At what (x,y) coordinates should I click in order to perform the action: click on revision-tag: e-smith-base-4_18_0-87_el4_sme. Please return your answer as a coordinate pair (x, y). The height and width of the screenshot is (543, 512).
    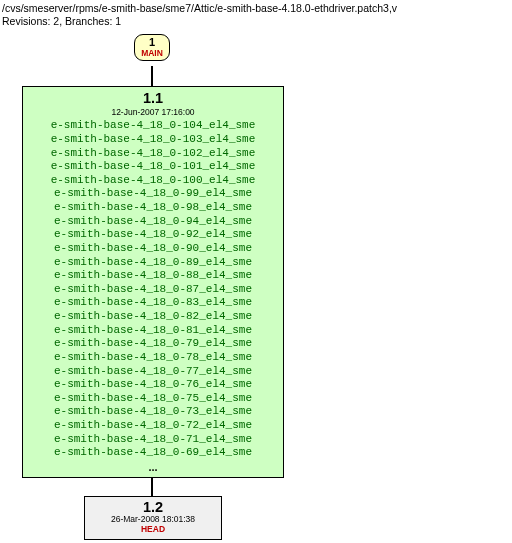
    Looking at the image, I should click on (153, 290).